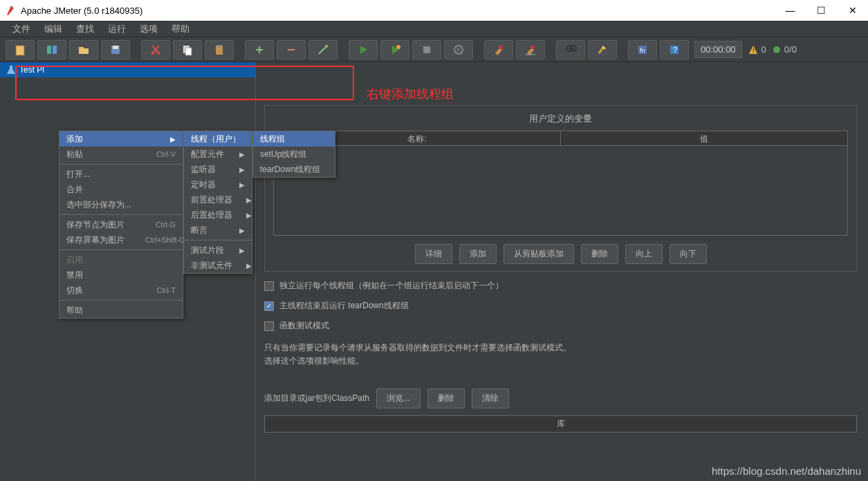  Describe the element at coordinates (718, 50) in the screenshot. I see `elapsed-timer: 00:00:00` at that location.